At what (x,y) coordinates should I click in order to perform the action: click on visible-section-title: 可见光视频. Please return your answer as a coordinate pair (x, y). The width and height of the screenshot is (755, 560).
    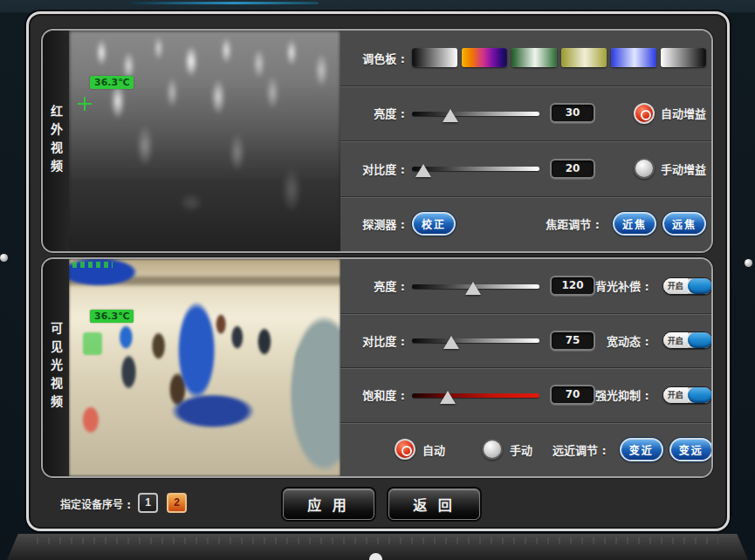
    Looking at the image, I should click on (56, 368).